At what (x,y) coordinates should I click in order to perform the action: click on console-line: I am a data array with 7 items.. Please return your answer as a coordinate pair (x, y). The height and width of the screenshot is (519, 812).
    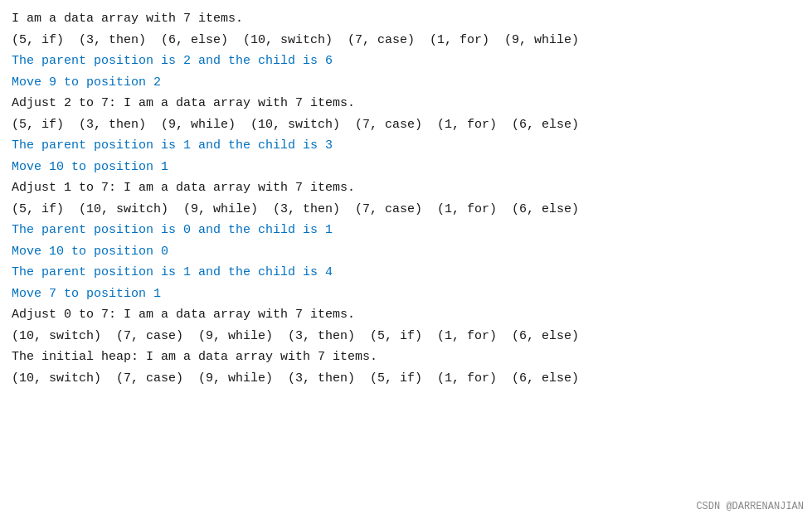
    Looking at the image, I should click on (406, 19).